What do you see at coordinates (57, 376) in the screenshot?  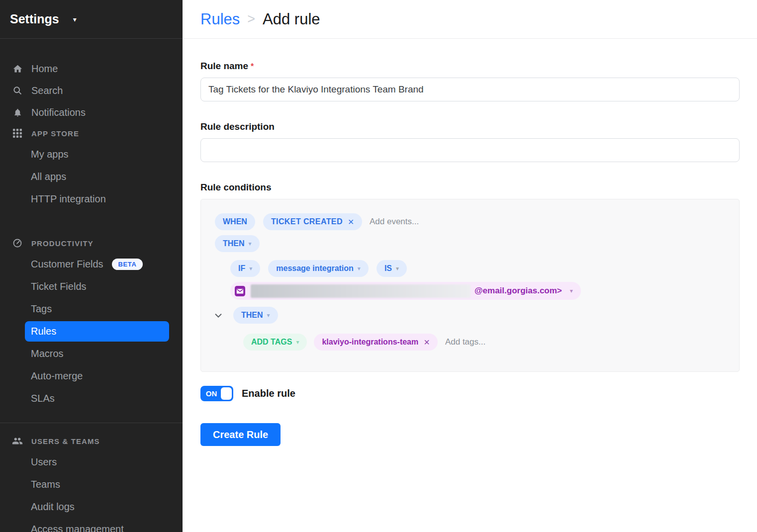 I see `sidebar-item-label: Auto-merge` at bounding box center [57, 376].